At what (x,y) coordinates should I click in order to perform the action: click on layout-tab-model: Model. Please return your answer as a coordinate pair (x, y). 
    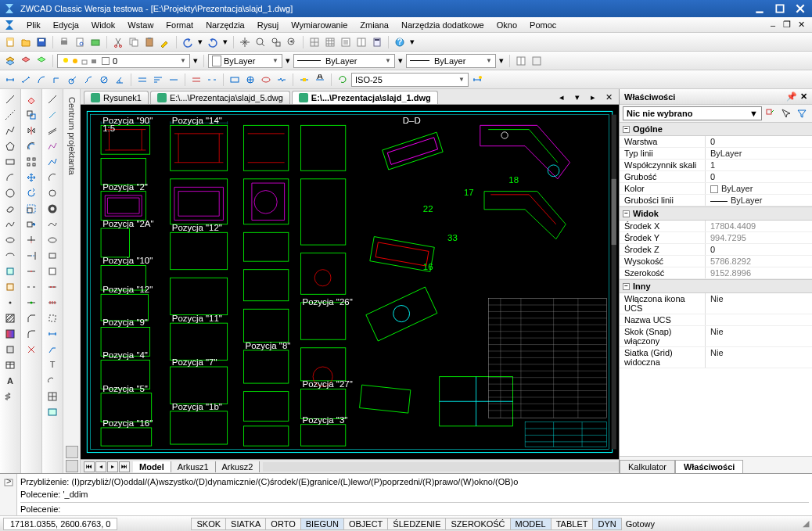
    Looking at the image, I should click on (152, 467).